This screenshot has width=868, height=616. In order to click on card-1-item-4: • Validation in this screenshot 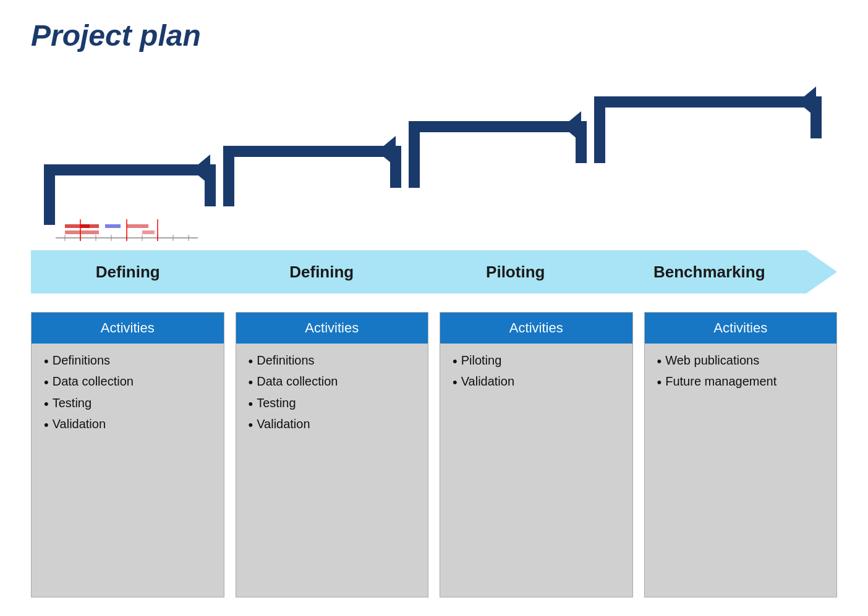, I will do `click(127, 425)`.